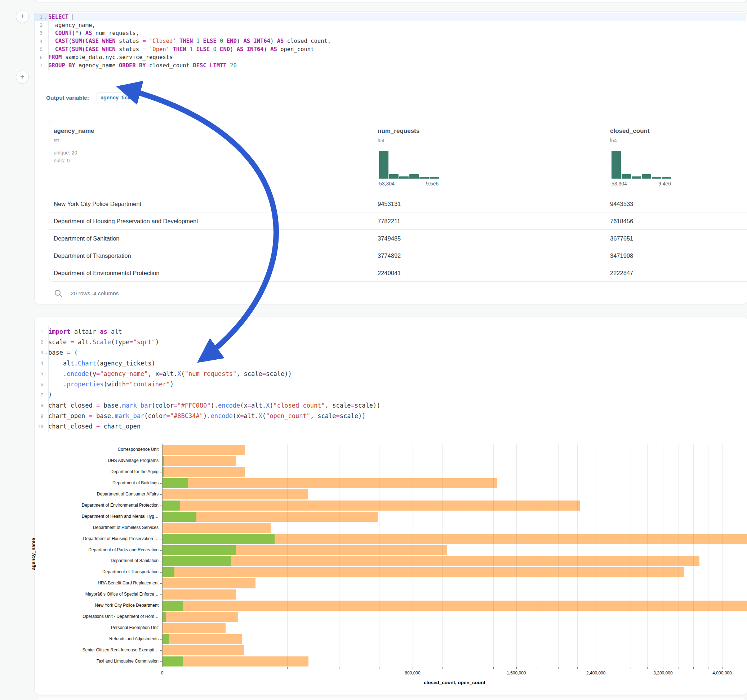  What do you see at coordinates (398, 221) in the screenshot?
I see `table-row: Department of Housing Preservation and D…` at bounding box center [398, 221].